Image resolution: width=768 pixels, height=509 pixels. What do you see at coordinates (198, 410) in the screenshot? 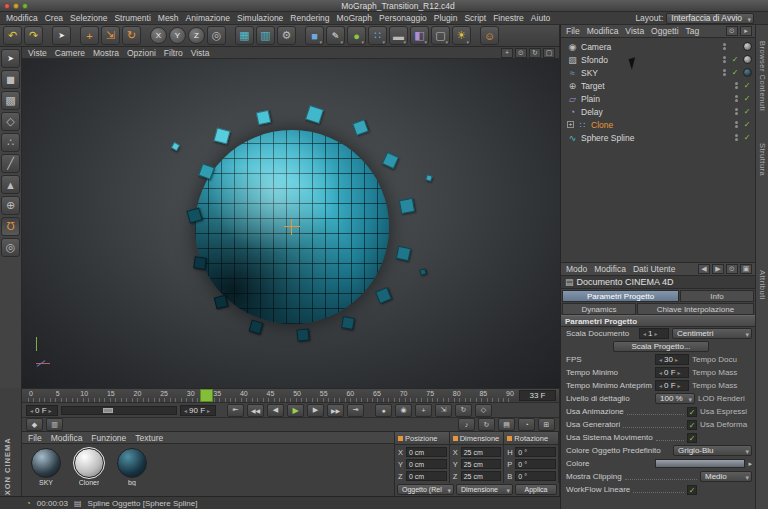
I see `range-end-field: 90 F` at bounding box center [198, 410].